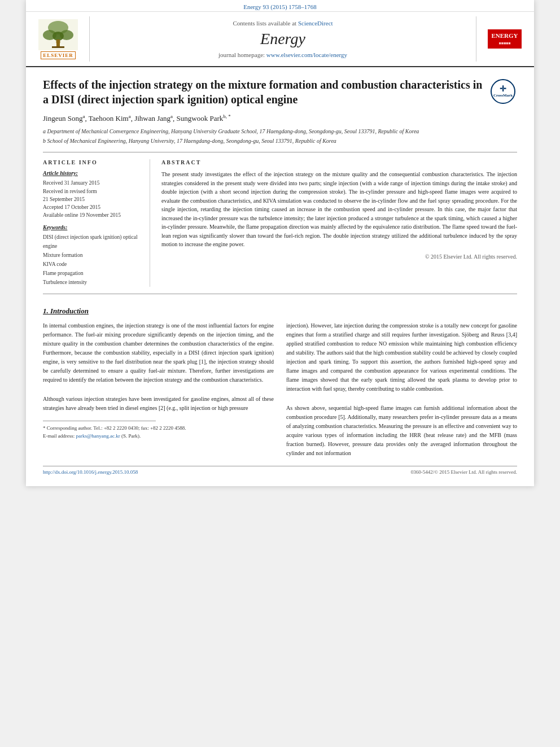  I want to click on intro-paragraph-1: In internal combustion engines, the inje…, so click(158, 353).